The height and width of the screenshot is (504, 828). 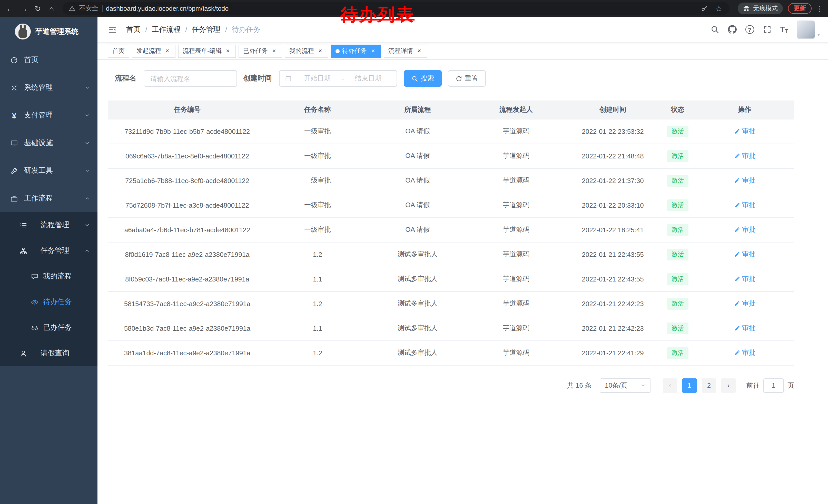 I want to click on user-avatar, so click(x=806, y=30).